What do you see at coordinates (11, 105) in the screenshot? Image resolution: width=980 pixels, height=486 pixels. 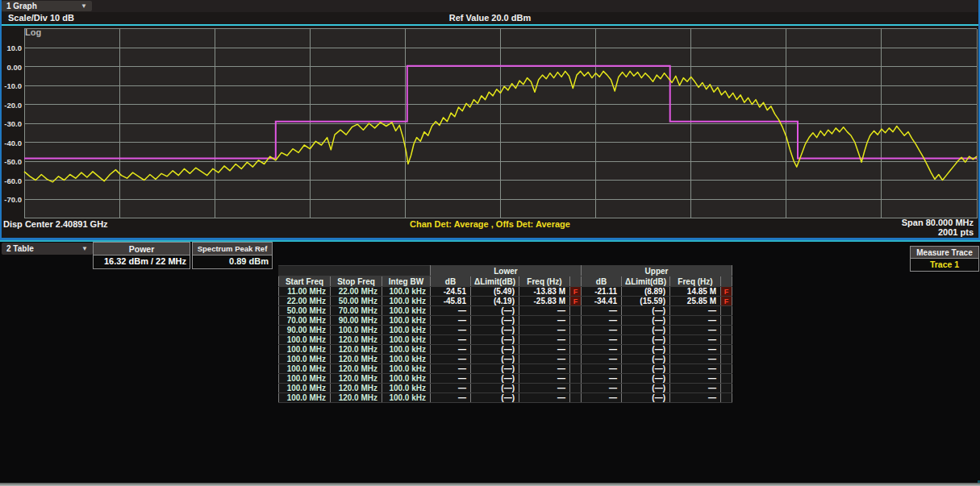 I see `y-axis-tick-label: -20.0` at bounding box center [11, 105].